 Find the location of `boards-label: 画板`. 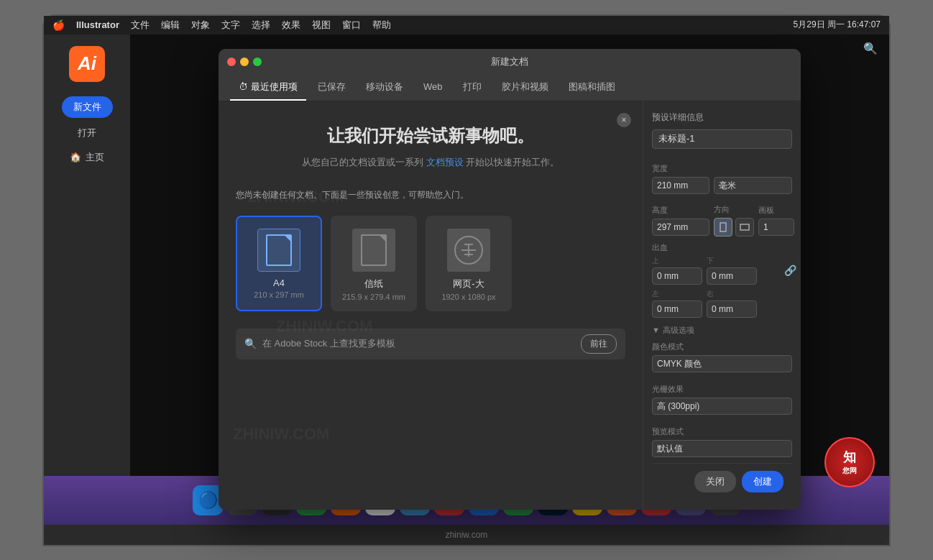

boards-label: 画板 is located at coordinates (776, 210).